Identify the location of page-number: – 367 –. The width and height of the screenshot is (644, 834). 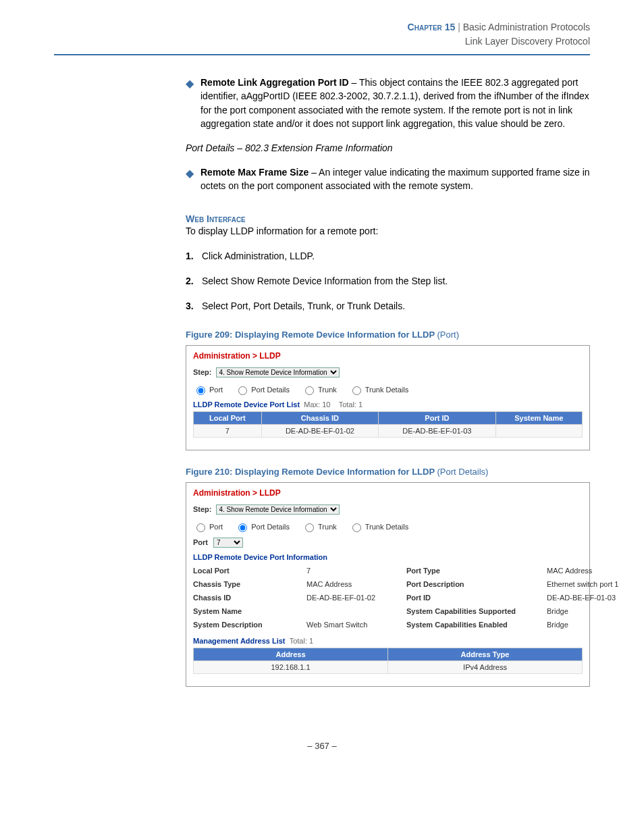
(322, 746).